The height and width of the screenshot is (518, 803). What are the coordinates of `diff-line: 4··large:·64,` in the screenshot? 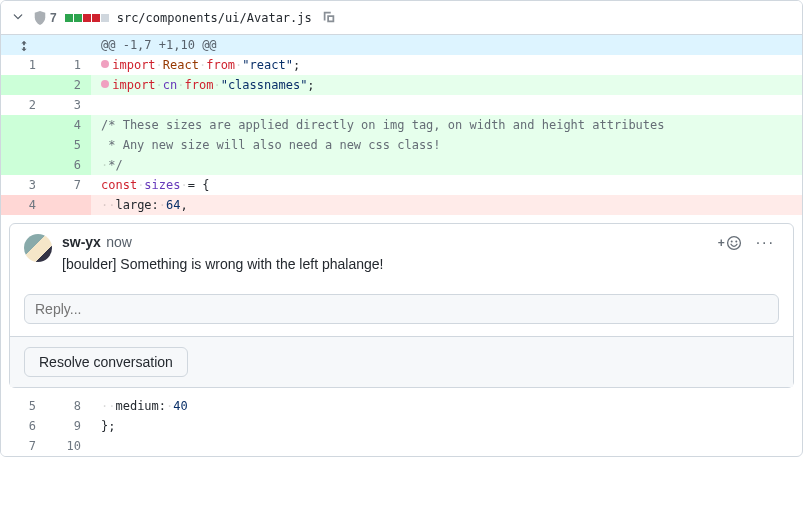 It's located at (402, 205).